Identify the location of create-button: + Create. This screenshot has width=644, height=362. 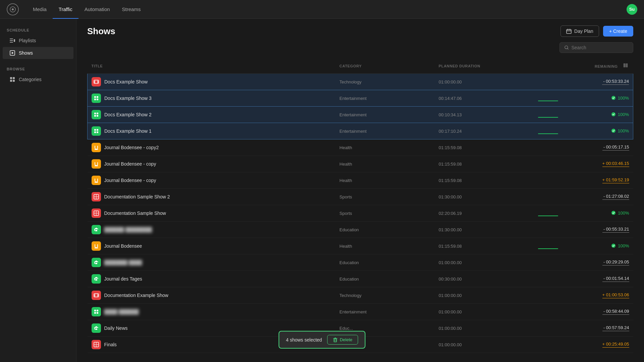
(618, 31).